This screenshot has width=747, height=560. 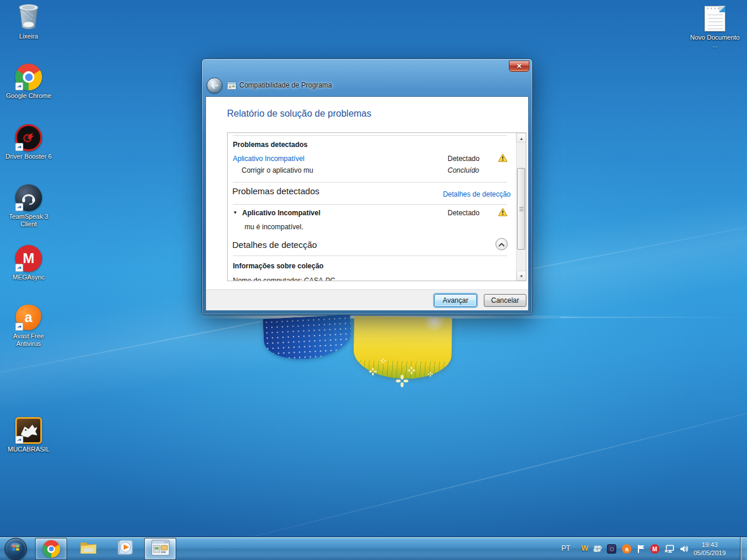 What do you see at coordinates (715, 27) in the screenshot?
I see `desktop-icon-novo-documento: Novo Documento ...` at bounding box center [715, 27].